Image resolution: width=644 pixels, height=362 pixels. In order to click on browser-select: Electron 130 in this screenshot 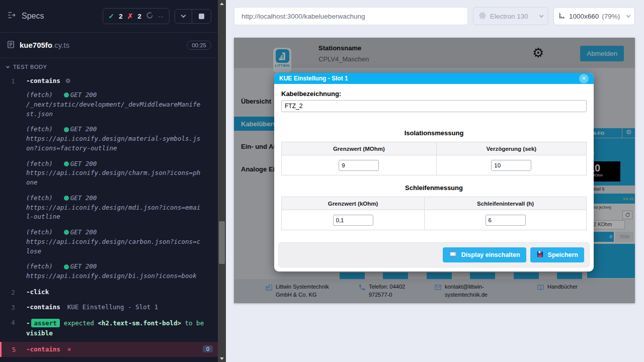, I will do `click(511, 16)`.